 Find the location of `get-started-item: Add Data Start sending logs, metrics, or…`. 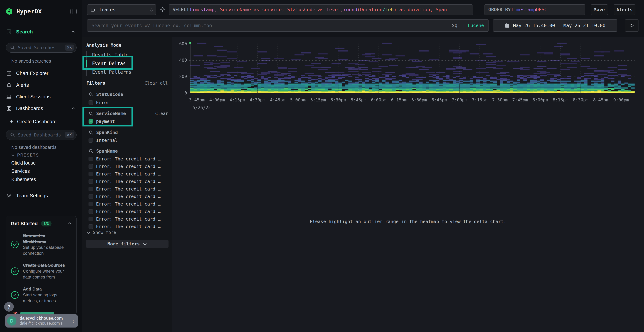

get-started-item: Add Data Start sending logs, metrics, or… is located at coordinates (41, 295).